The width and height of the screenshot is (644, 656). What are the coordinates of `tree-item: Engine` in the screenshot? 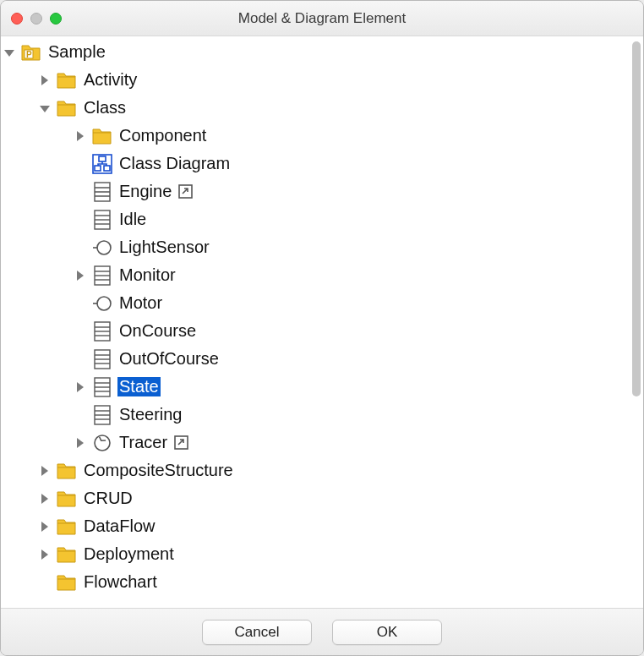 It's located at (322, 191).